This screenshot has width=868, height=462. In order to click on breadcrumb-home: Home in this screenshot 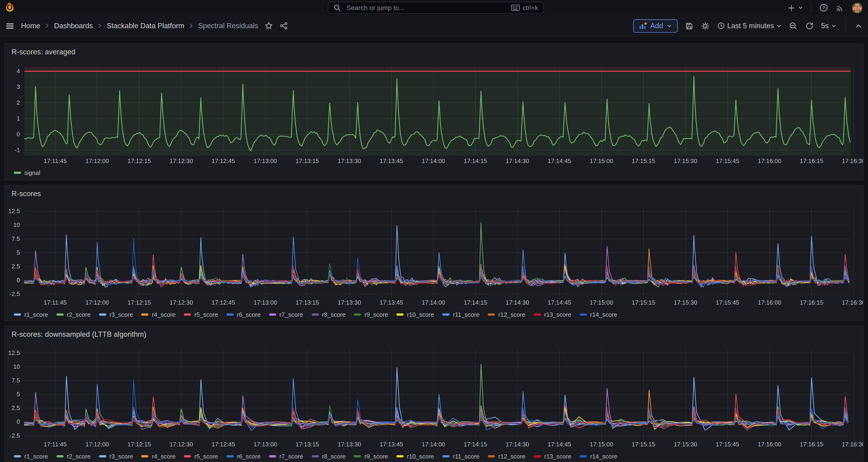, I will do `click(30, 26)`.